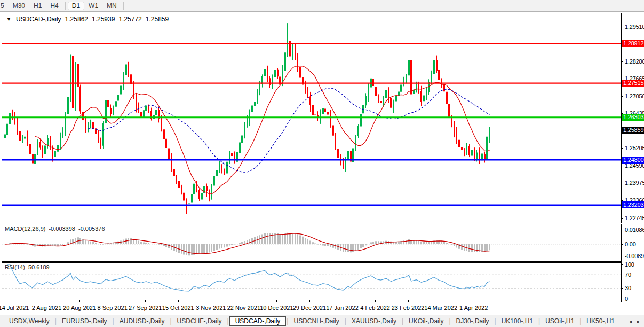  What do you see at coordinates (518, 321) in the screenshot?
I see `chart-tab-uk100-h1: UK100-,H1` at bounding box center [518, 321].